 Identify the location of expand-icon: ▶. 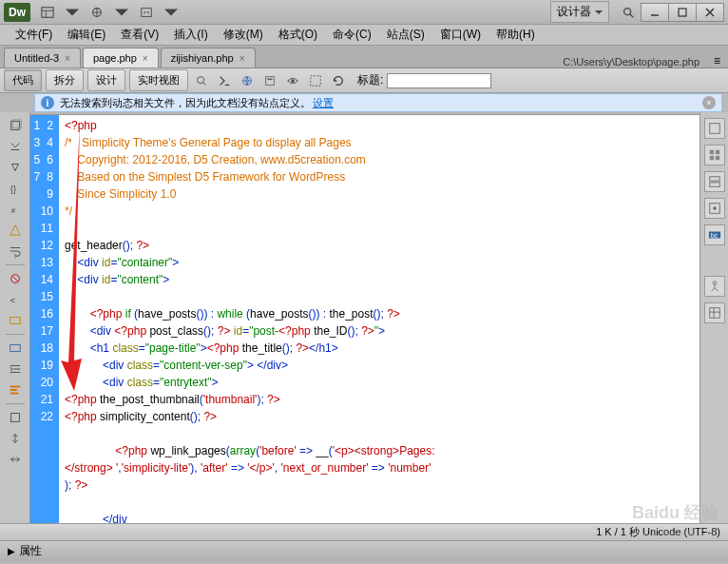
(11, 552).